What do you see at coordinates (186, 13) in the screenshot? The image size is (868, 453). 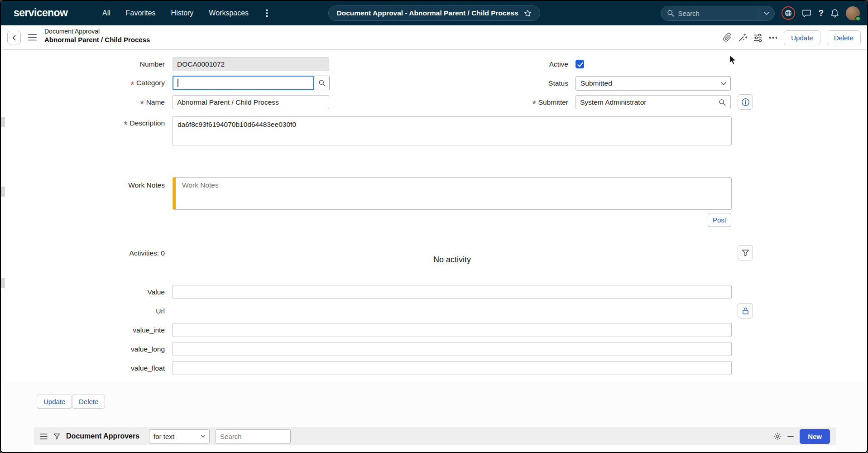 I see `primary-nav: All Favorites History Workspaces` at bounding box center [186, 13].